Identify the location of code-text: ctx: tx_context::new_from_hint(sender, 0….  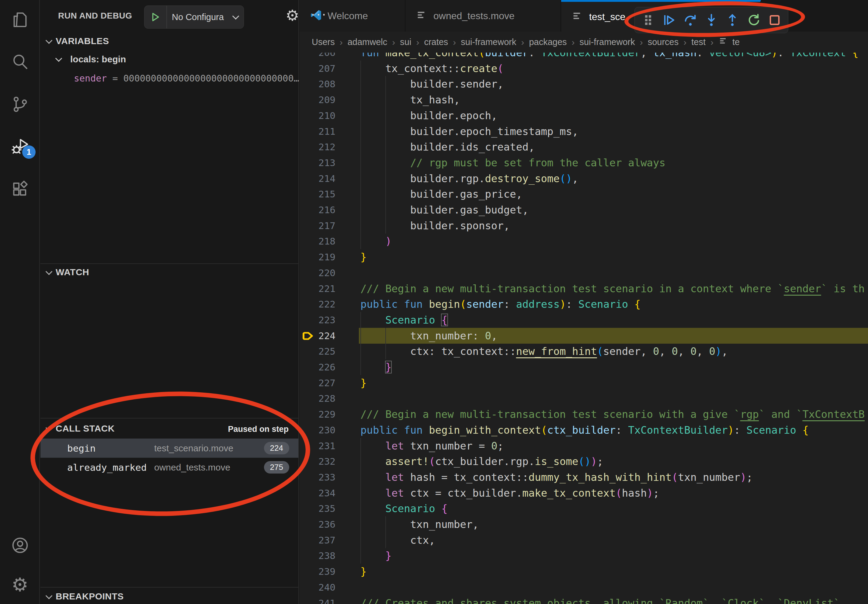
(544, 351).